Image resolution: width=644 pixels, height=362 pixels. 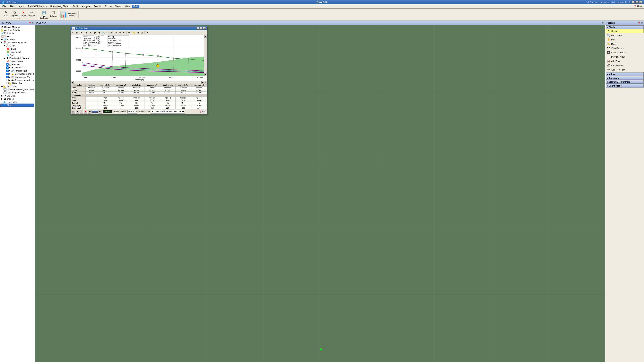 I want to click on profile-btn-a: ⧖, so click(x=86, y=32).